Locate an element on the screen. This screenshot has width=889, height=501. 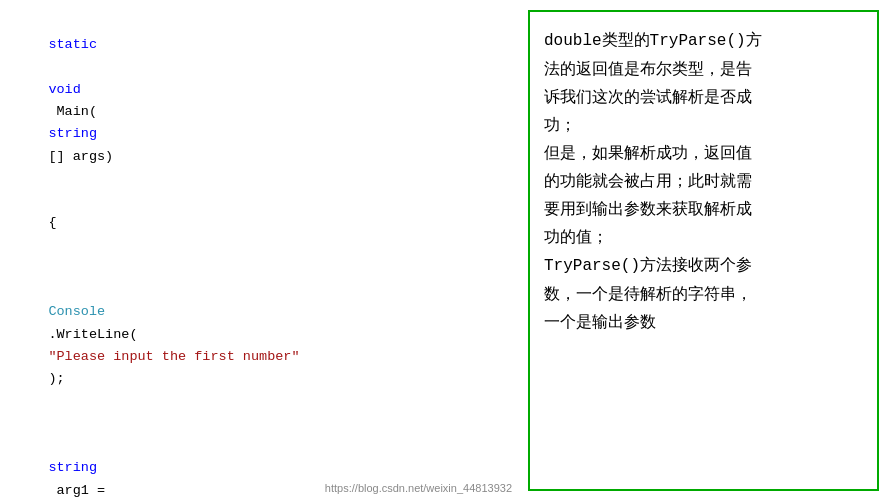
code-line: { is located at coordinates (260, 224).